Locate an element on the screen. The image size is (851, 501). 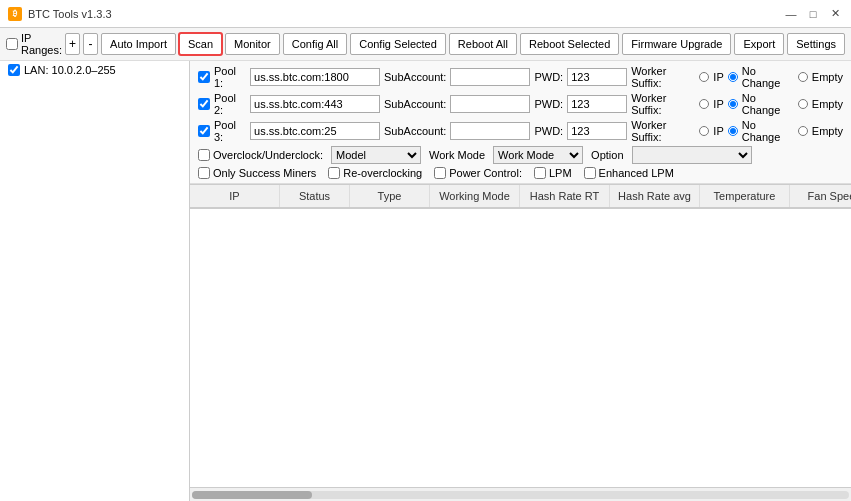
col-header-hashrt: Hash Rate RT is located at coordinates (565, 196).